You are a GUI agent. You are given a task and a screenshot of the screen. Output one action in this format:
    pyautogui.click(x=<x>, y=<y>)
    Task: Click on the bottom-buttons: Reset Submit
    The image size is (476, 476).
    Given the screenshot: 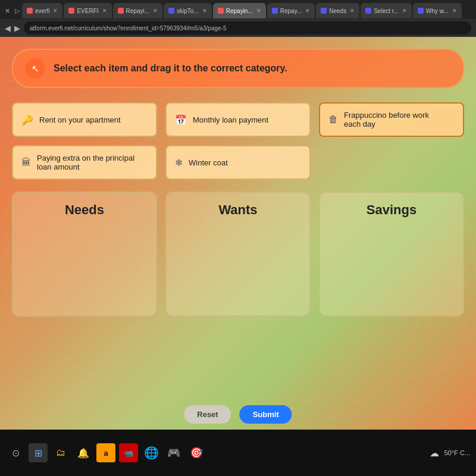 What is the action you would take?
    pyautogui.click(x=238, y=414)
    